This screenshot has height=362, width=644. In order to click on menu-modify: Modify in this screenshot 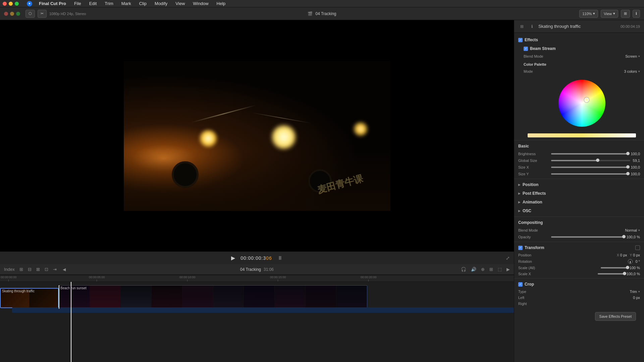, I will do `click(161, 3)`.